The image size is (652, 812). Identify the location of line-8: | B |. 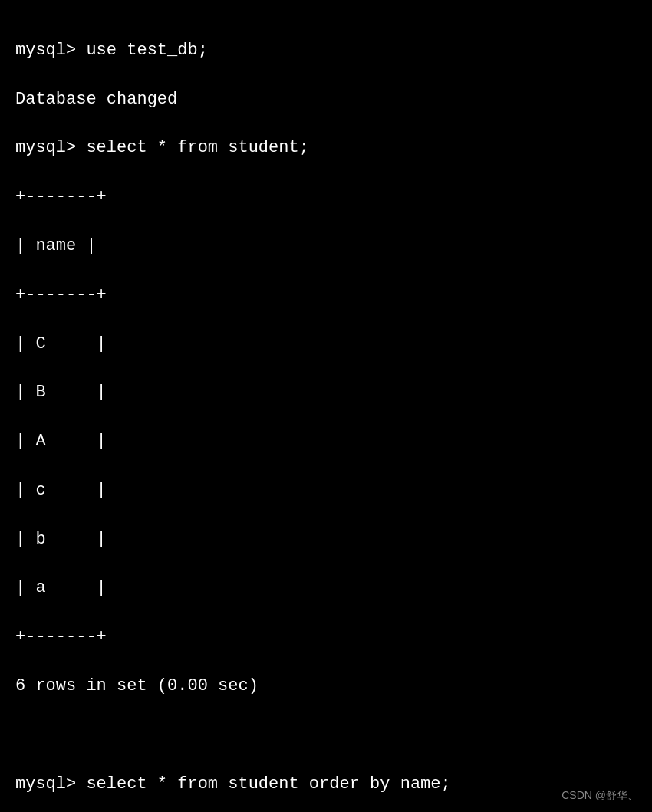
(61, 393).